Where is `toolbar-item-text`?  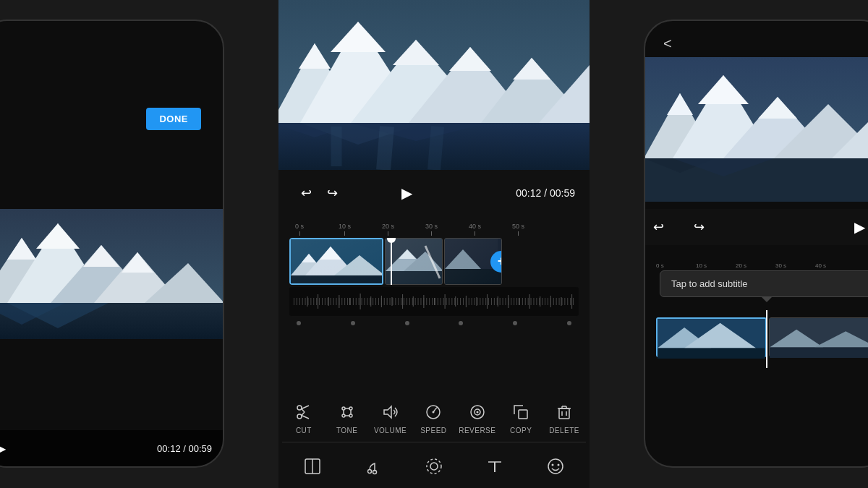 toolbar-item-text is located at coordinates (495, 466).